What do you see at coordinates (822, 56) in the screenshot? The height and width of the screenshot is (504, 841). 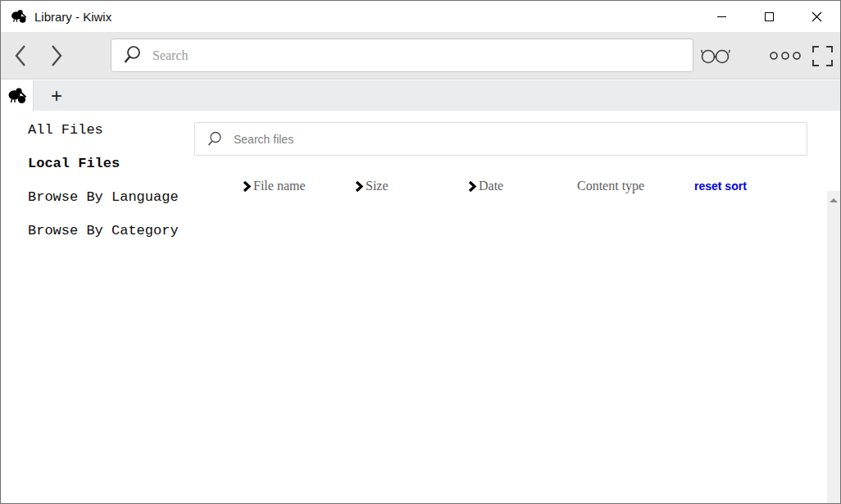 I see `fullscreen-button` at bounding box center [822, 56].